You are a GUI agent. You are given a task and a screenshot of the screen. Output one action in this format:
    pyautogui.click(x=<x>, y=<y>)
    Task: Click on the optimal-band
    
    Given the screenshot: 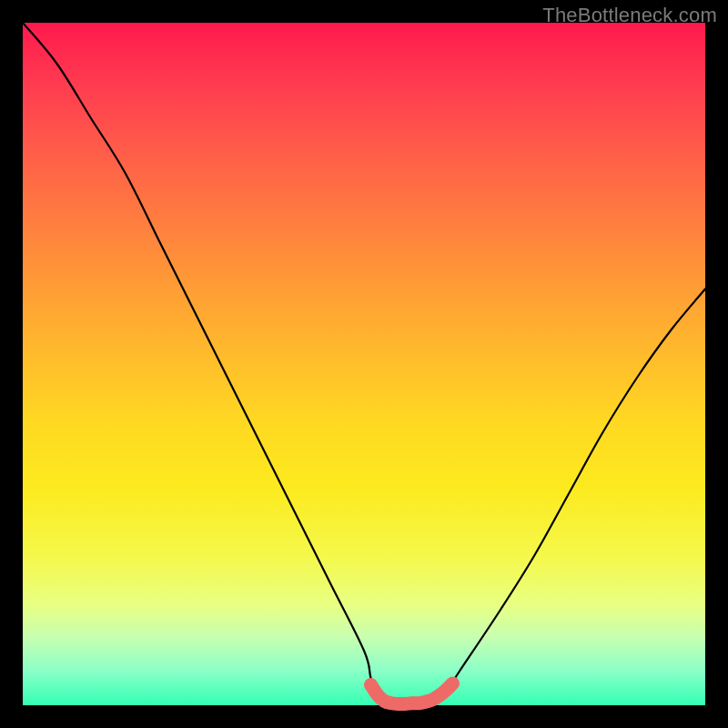 What is the action you would take?
    pyautogui.click(x=412, y=693)
    